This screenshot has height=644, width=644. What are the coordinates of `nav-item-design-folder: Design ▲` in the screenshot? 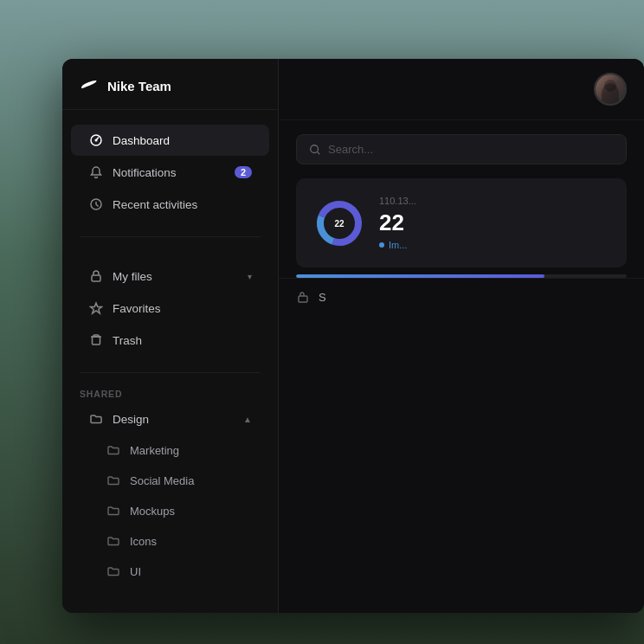 It's located at (170, 419).